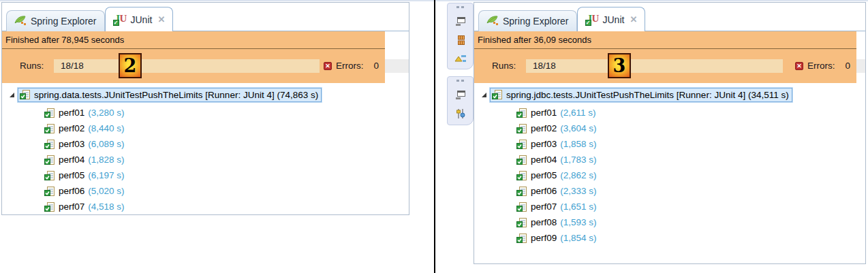 This screenshot has height=273, width=868. I want to click on grid-view-icon, so click(461, 40).